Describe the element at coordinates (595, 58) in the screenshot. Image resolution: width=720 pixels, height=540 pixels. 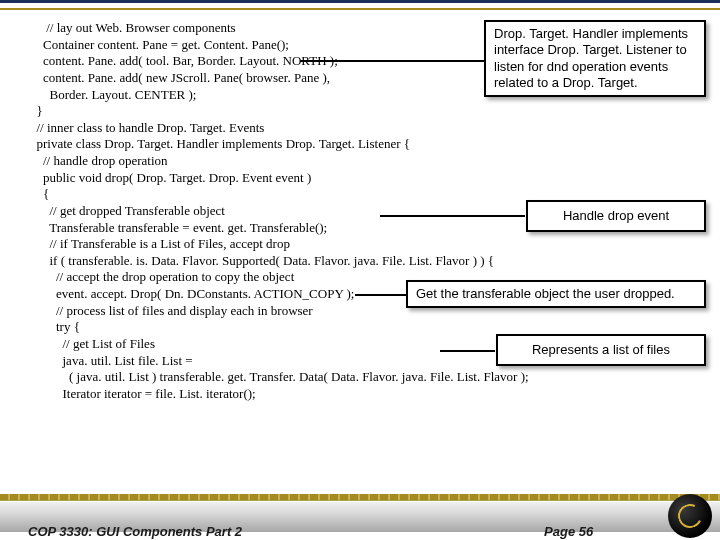
I see `callout-drop-target-handler: Drop. Target. Handler implements interfa…` at that location.